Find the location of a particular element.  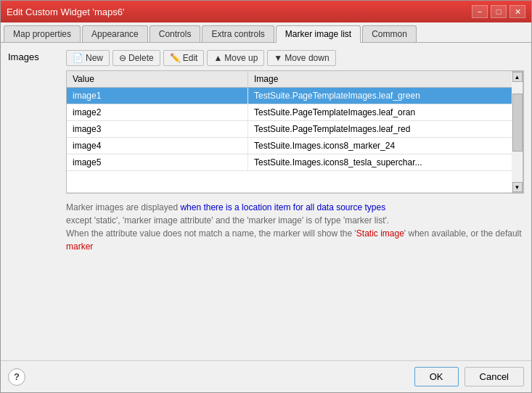

scroll-up-button: ▲ is located at coordinates (517, 77).